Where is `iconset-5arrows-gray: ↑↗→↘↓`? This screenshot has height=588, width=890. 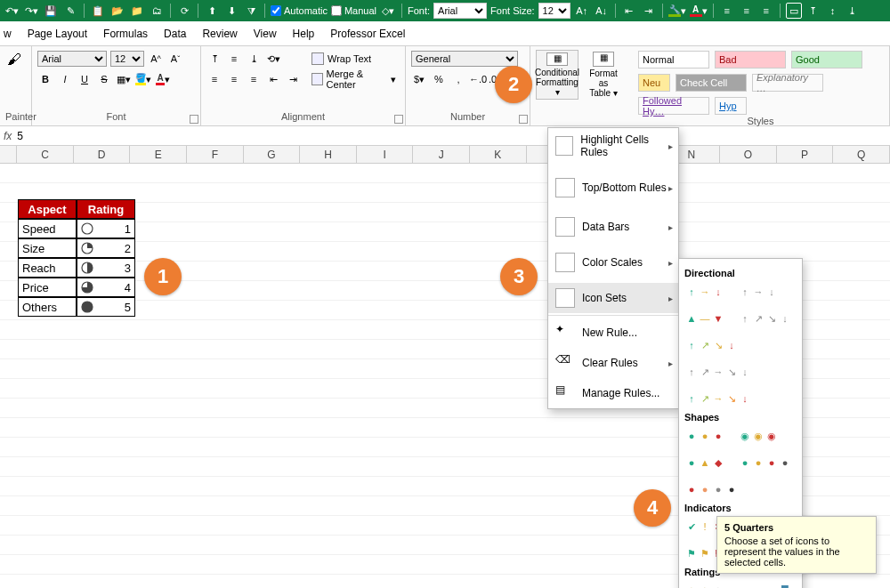 iconset-5arrows-gray: ↑↗→↘↓ is located at coordinates (718, 372).